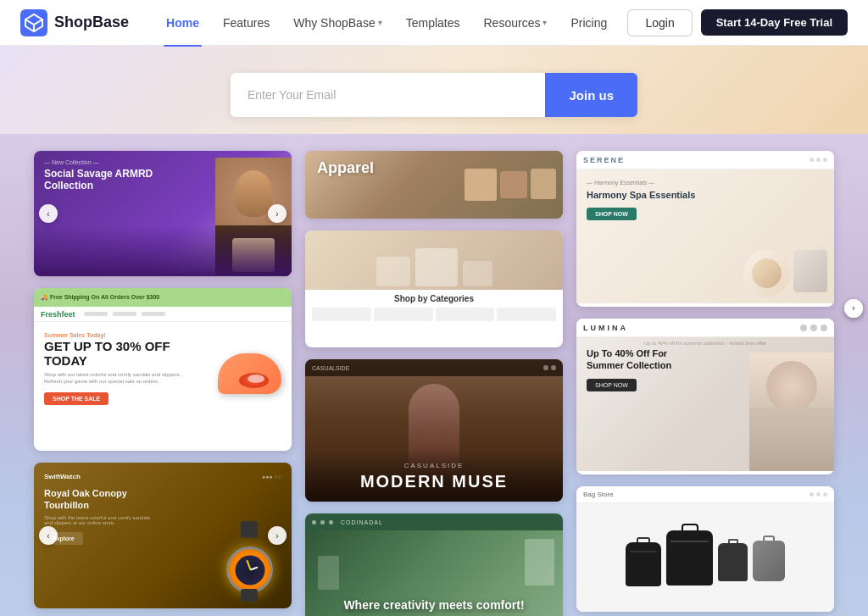 This screenshot has width=868, height=616. What do you see at coordinates (592, 95) in the screenshot?
I see `join-button: Join us` at bounding box center [592, 95].